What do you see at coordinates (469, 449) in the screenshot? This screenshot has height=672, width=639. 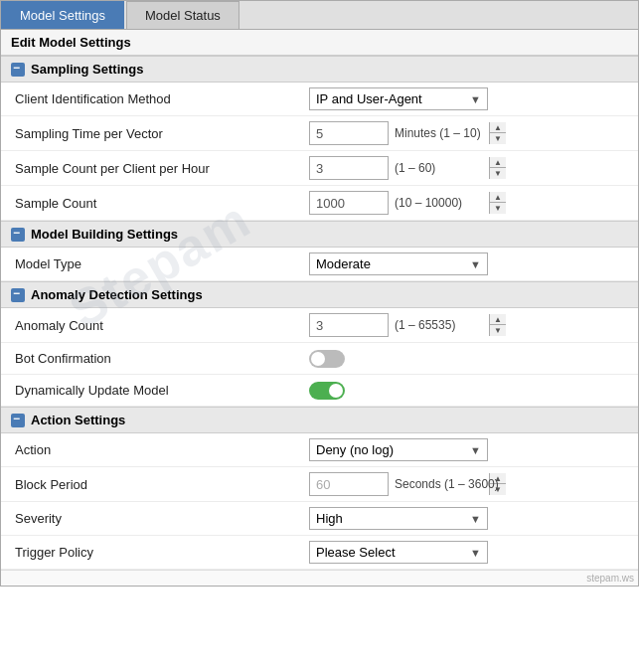 I see `action-control: Deny (no log) ▼` at bounding box center [469, 449].